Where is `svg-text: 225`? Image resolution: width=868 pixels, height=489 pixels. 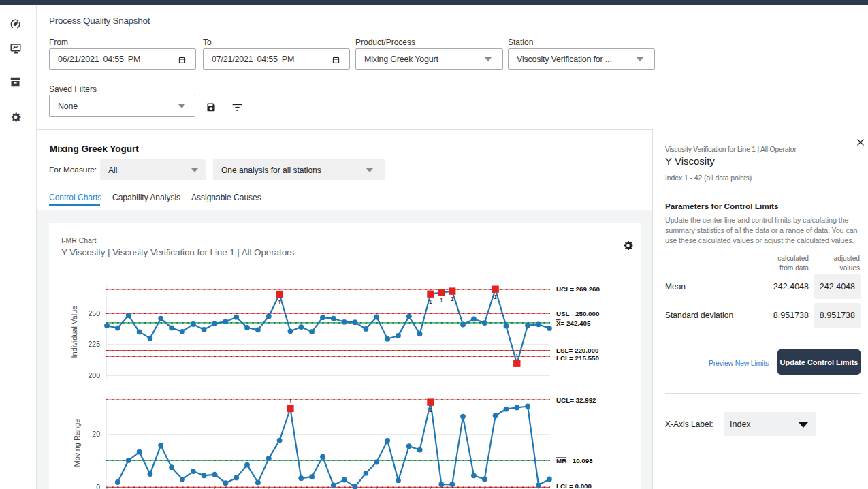 svg-text: 225 is located at coordinates (94, 344).